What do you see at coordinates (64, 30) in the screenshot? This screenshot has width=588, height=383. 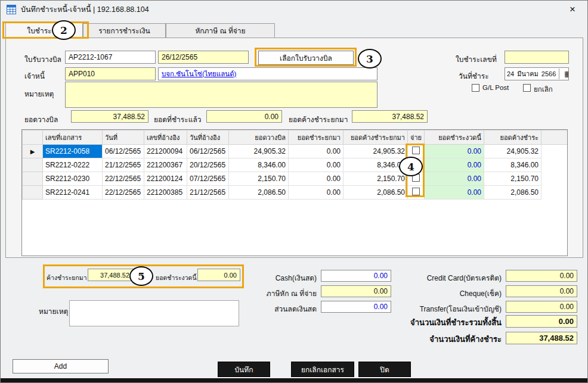 I see `annotation-circle-2: 2` at bounding box center [64, 30].